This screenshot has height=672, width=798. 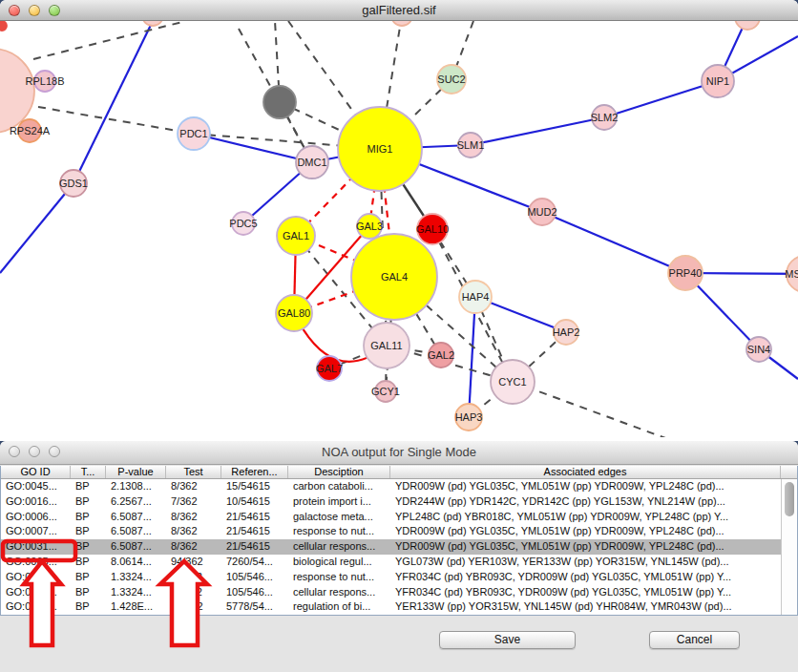 What do you see at coordinates (36, 502) in the screenshot?
I see `table-cell: GO:0016...` at bounding box center [36, 502].